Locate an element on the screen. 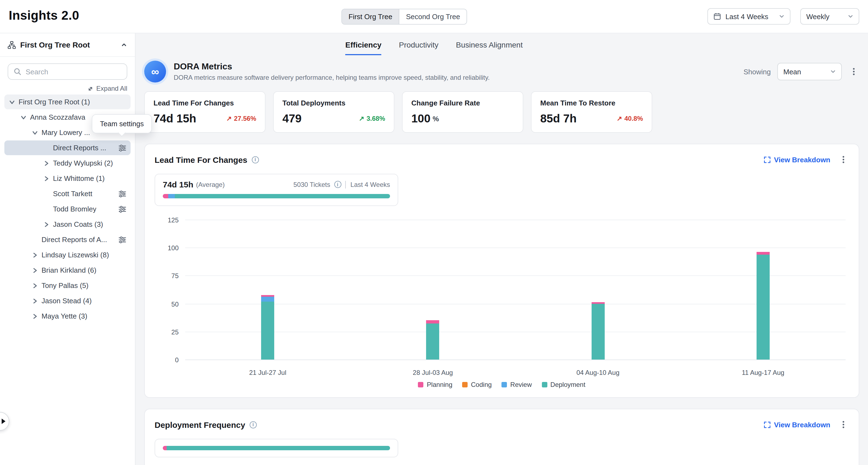  legend-item-coding: Coding is located at coordinates (477, 385).